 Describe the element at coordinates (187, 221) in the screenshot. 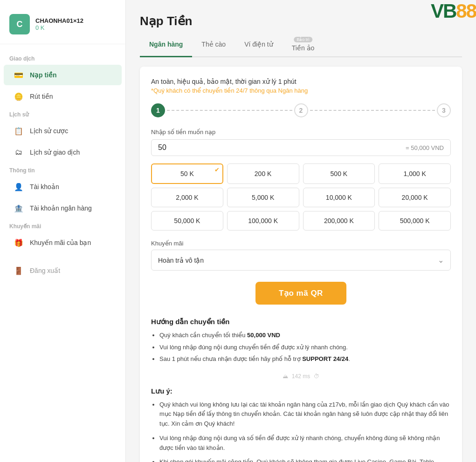

I see `amount-btn-50000k: 50,000 K` at that location.